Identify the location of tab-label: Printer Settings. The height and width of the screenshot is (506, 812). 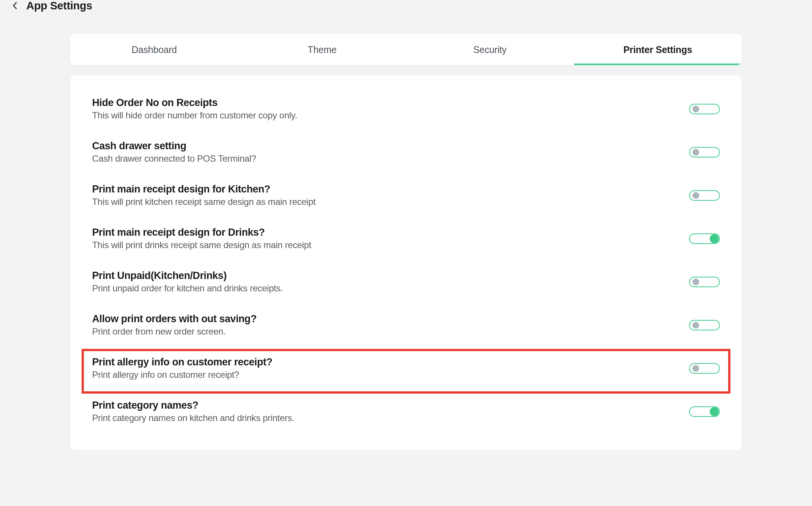
(658, 50).